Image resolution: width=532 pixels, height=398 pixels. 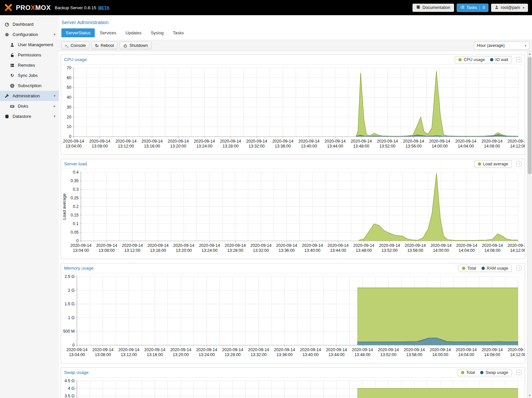 What do you see at coordinates (157, 33) in the screenshot?
I see `tab-syslog: Syslog` at bounding box center [157, 33].